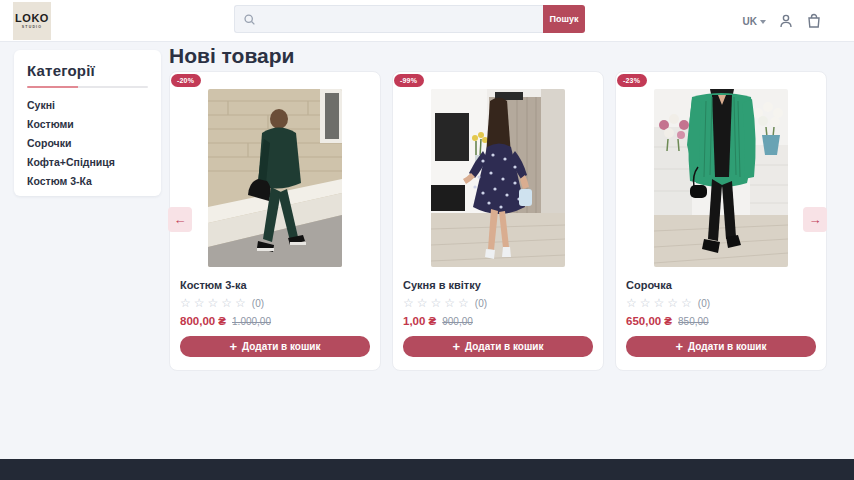 The image size is (854, 480). Describe the element at coordinates (694, 322) in the screenshot. I see `old-price: 850,00` at that location.